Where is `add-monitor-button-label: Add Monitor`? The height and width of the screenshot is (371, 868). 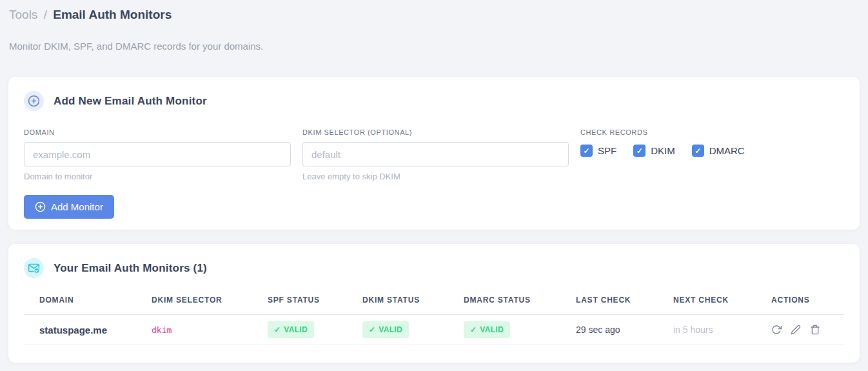
add-monitor-button-label: Add Monitor is located at coordinates (77, 206).